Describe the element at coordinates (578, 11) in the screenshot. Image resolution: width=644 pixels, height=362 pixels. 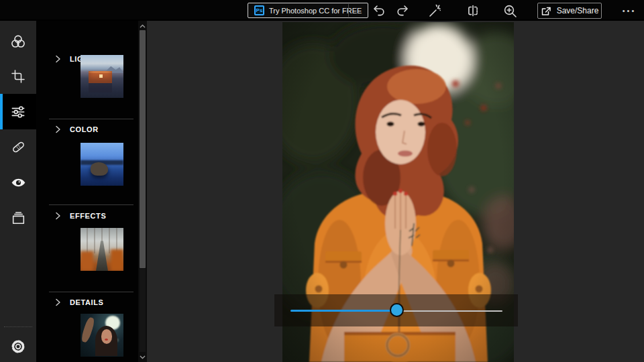
I see `save-share-label: Save/Share` at that location.